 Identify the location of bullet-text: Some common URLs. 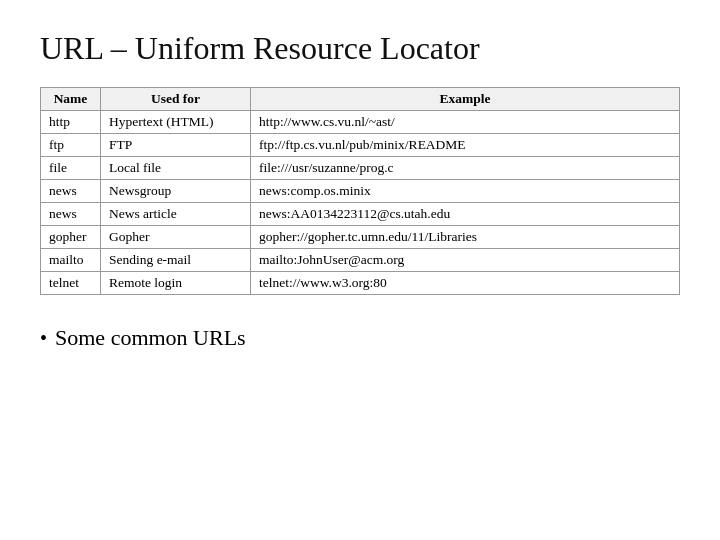
(150, 338).